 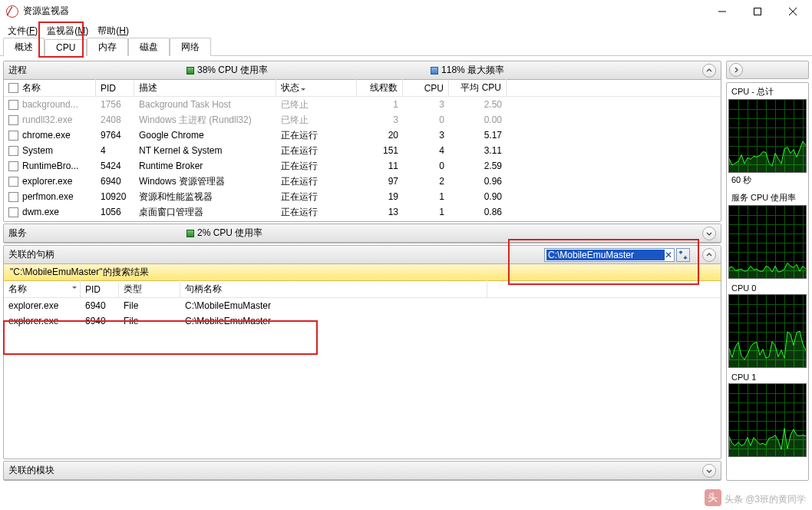 I want to click on process-row: dwm.exe1056桌面窗口管理器正在运行1310.86, so click(x=362, y=212).